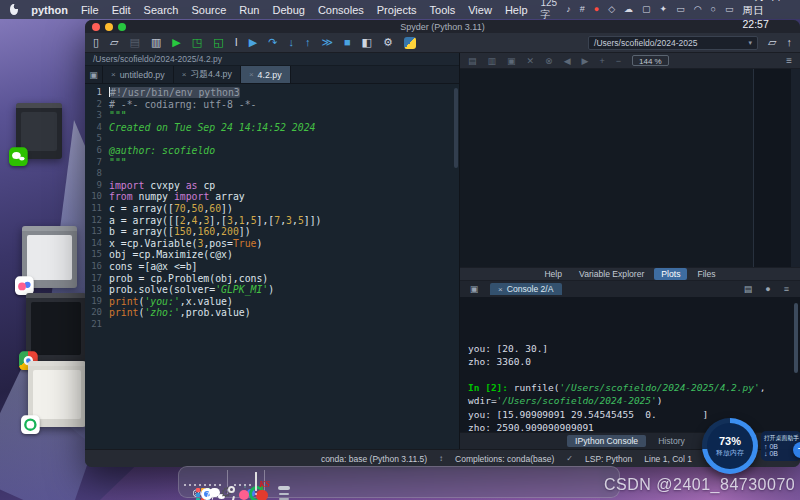 The height and width of the screenshot is (500, 800). Describe the element at coordinates (456, 128) in the screenshot. I see `editor-scrollbar` at that location.